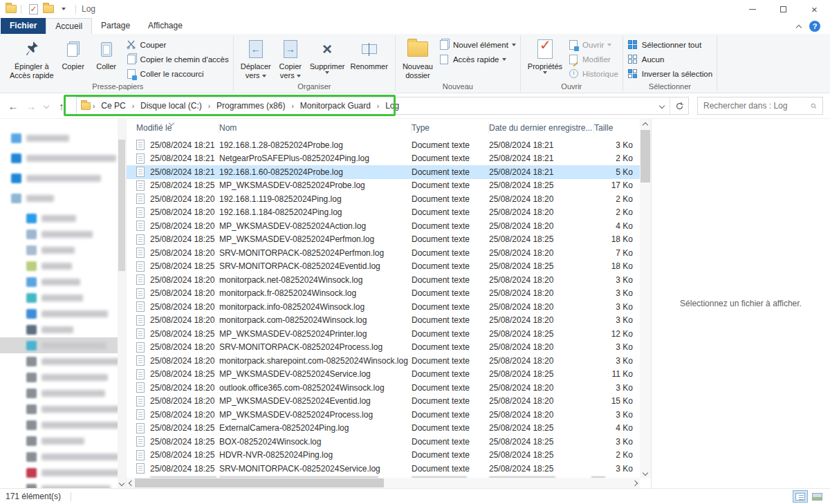  Describe the element at coordinates (369, 54) in the screenshot. I see `rename-button: Renommer` at that location.